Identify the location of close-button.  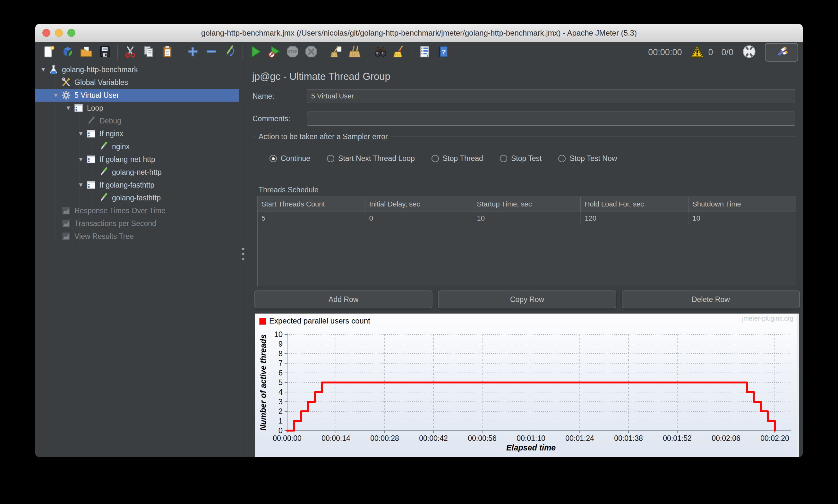
(46, 33).